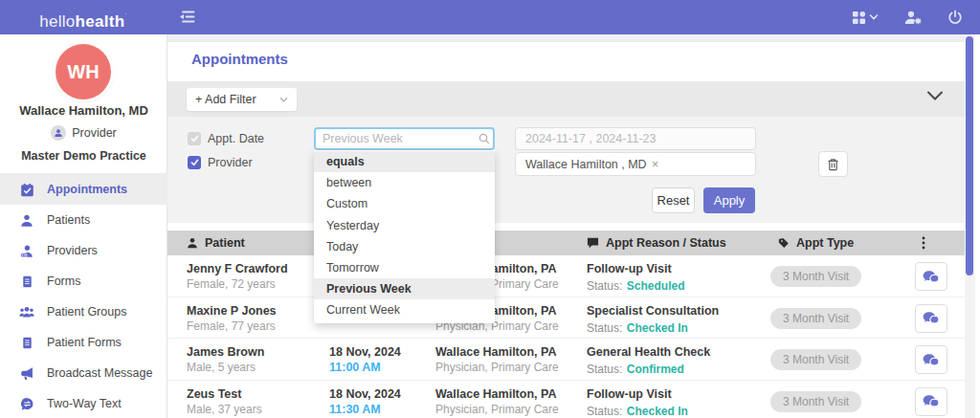 Image resolution: width=980 pixels, height=418 pixels. Describe the element at coordinates (404, 226) in the screenshot. I see `dropdown-option-yesterday: Yesterday` at that location.